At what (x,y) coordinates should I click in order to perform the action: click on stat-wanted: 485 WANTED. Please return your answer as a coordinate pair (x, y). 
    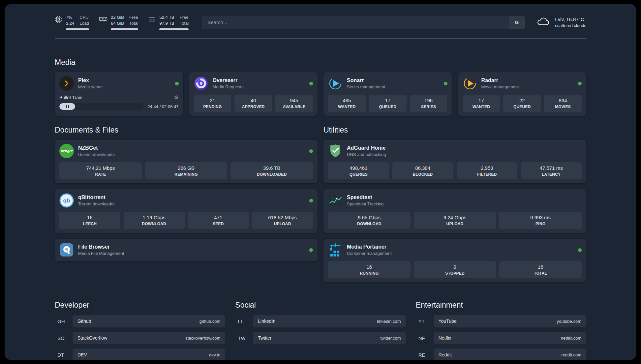
    Looking at the image, I should click on (347, 103).